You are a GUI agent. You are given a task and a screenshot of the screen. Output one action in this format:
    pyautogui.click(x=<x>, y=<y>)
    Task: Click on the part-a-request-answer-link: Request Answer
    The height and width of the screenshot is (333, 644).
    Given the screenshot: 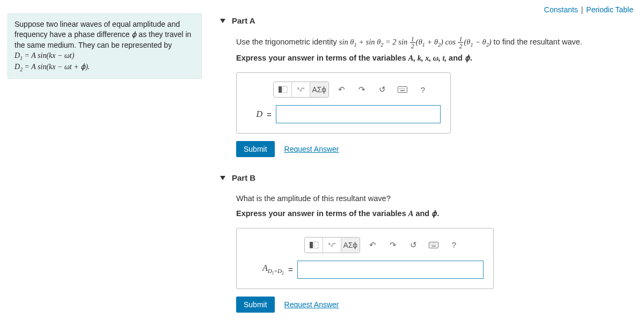 What is the action you would take?
    pyautogui.click(x=312, y=149)
    